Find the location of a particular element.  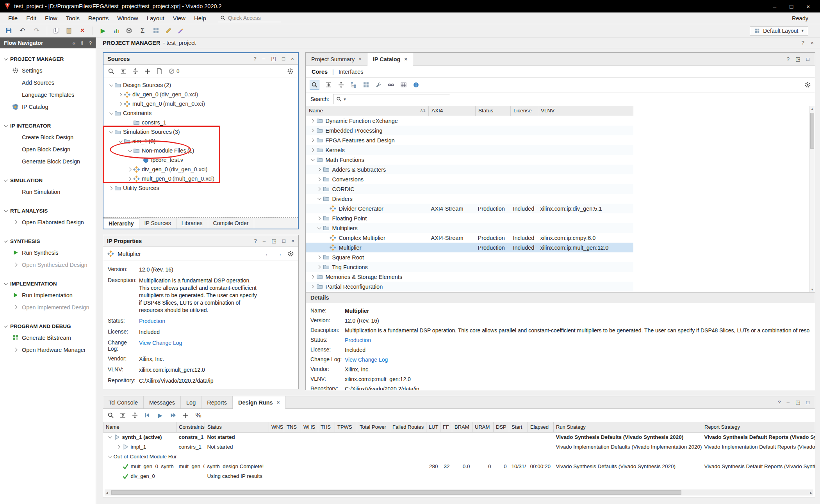

board-icon is located at coordinates (156, 30).